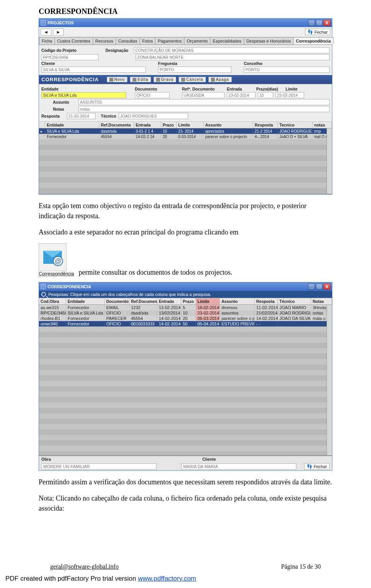  I want to click on search-hint-bar: Pesquisas: Clique em cada um dos cabeçal…, so click(186, 294).